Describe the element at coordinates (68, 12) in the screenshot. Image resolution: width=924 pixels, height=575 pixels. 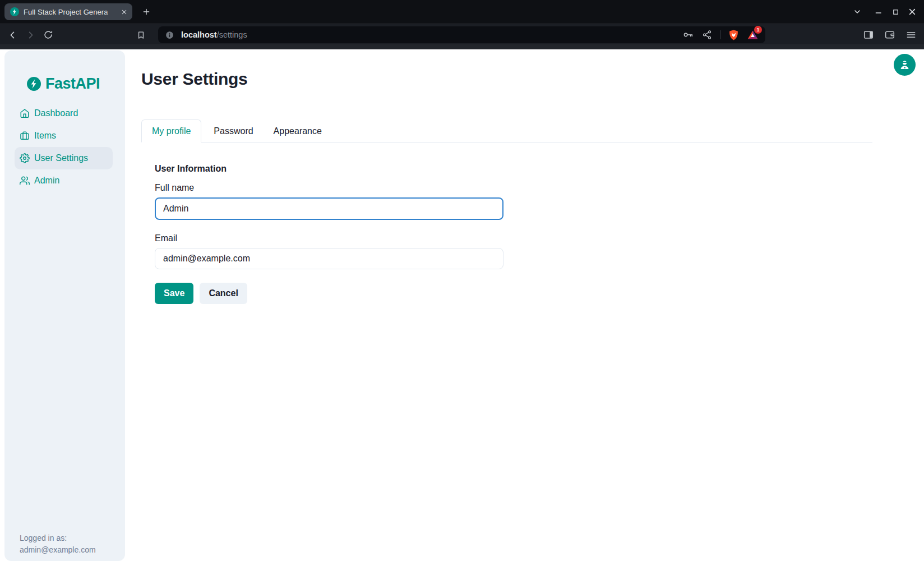
I see `browser-tab: Full Stack Project Genera` at that location.